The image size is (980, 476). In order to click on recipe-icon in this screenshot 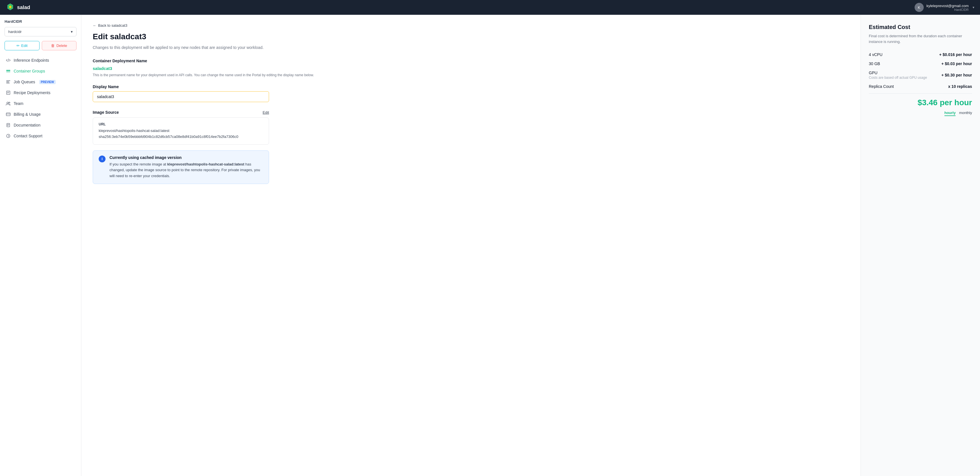, I will do `click(8, 93)`.